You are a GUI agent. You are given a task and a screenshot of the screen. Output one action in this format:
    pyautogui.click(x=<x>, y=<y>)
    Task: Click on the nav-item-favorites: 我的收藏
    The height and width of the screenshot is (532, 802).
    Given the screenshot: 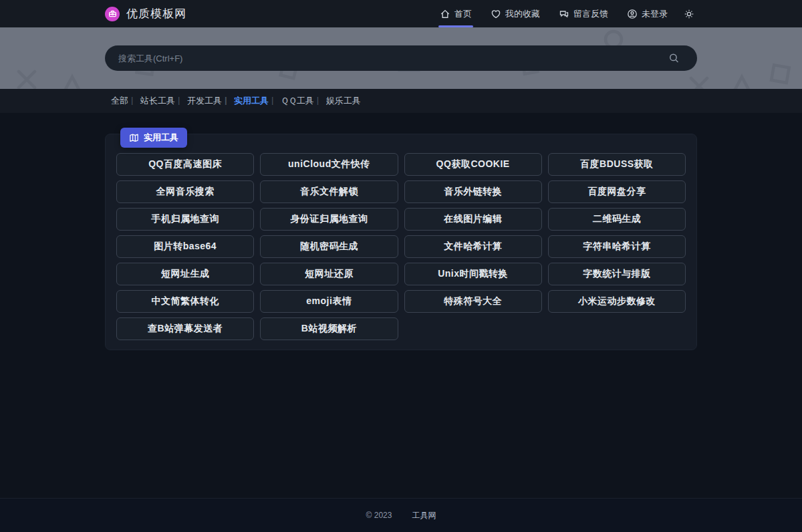 What is the action you would take?
    pyautogui.click(x=515, y=13)
    